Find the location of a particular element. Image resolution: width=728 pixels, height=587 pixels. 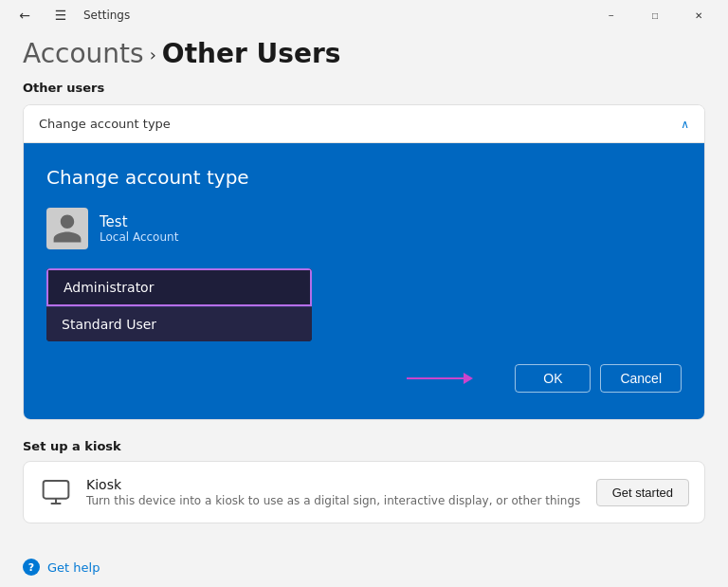

breadcrumb: Accounts › Other Users is located at coordinates (364, 53).